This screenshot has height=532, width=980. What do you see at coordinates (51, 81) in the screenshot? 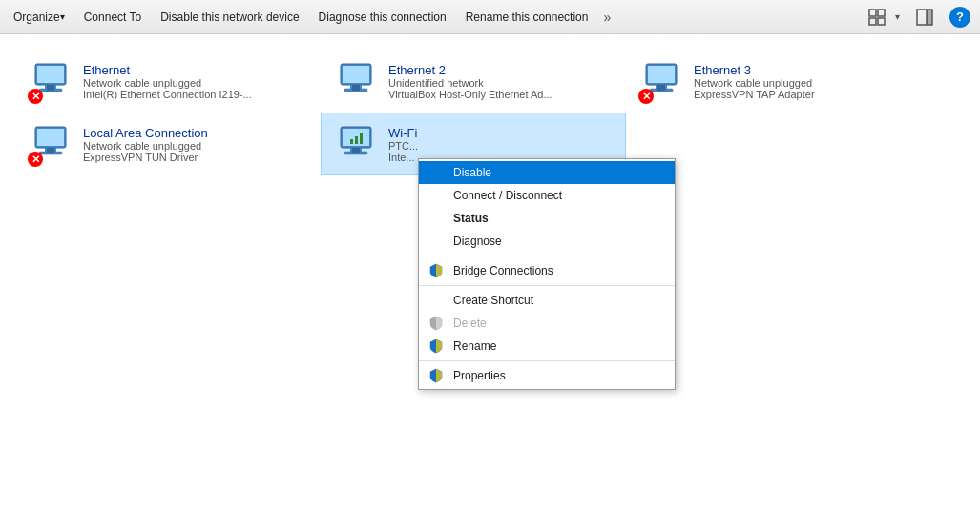
I see `ethernet-icon: ✕` at bounding box center [51, 81].